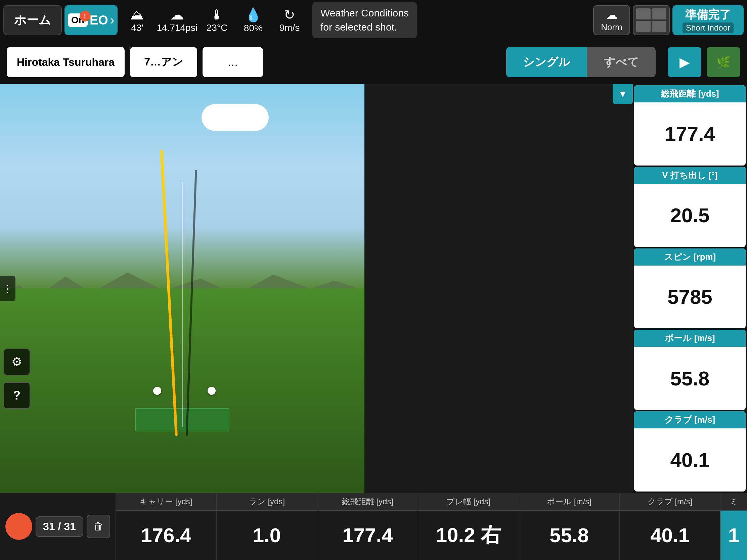 The height and width of the screenshot is (560, 747). What do you see at coordinates (708, 15) in the screenshot?
I see `ready-label: 準備完了` at bounding box center [708, 15].